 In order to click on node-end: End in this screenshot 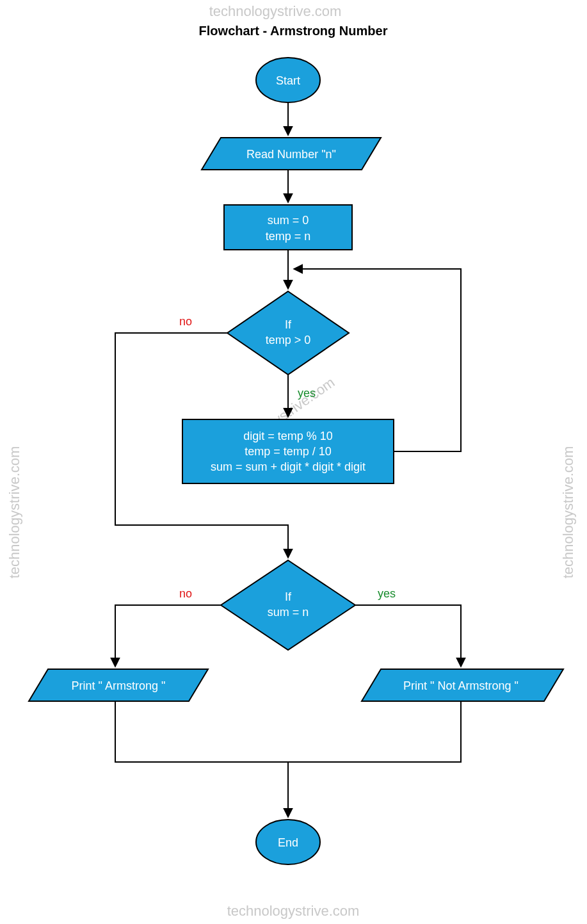, I will do `click(288, 842)`.